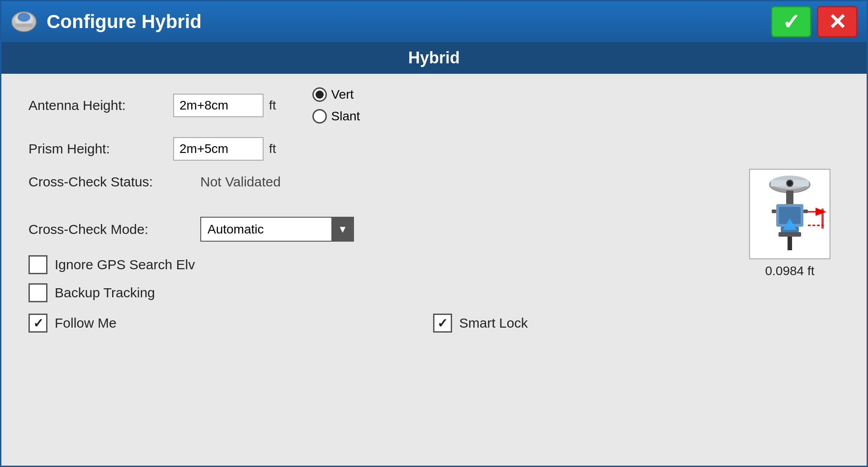 This screenshot has height=467, width=868. What do you see at coordinates (790, 224) in the screenshot?
I see `device-image-container: 0.0984 ft` at bounding box center [790, 224].